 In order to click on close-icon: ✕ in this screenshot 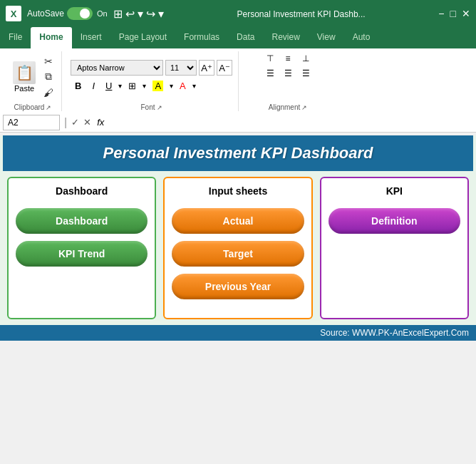, I will do `click(466, 14)`.